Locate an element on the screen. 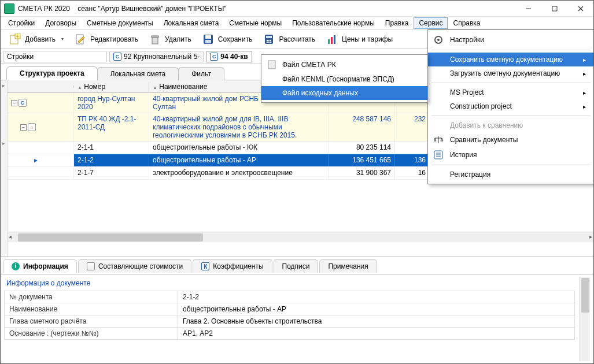  menu-pravka: Правка is located at coordinates (397, 23).